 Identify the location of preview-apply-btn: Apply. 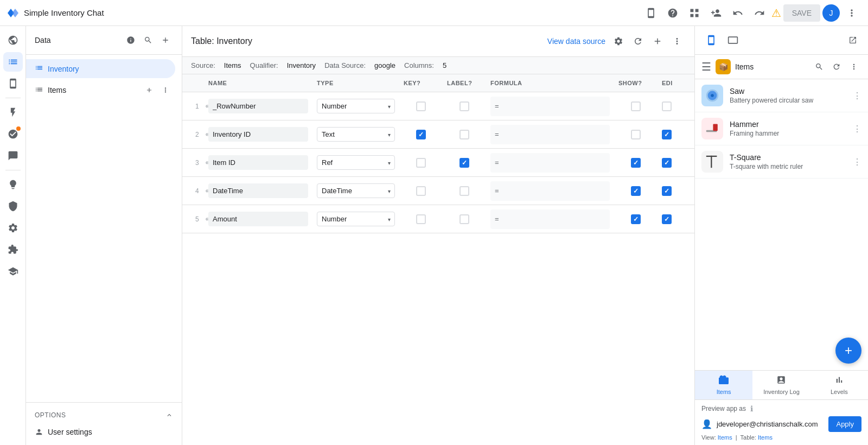
(845, 424).